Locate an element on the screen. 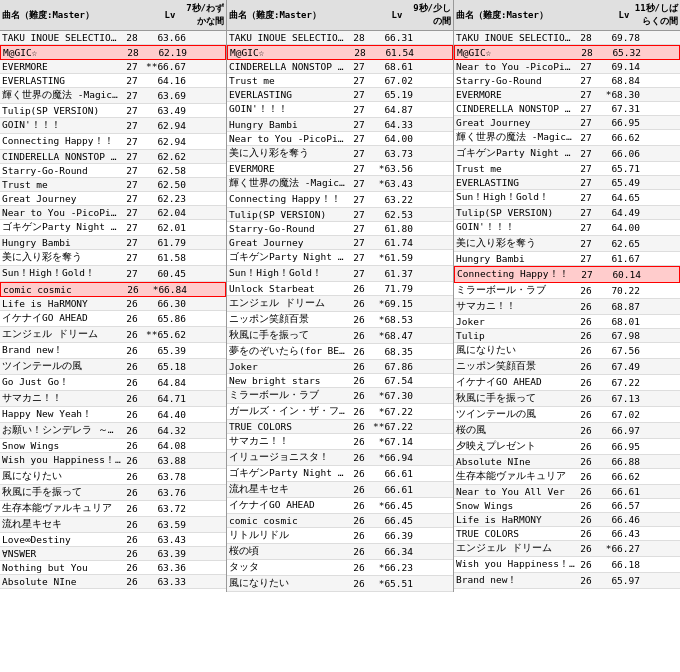 This screenshot has height=672, width=680. song-score: *66.84 is located at coordinates (165, 290).